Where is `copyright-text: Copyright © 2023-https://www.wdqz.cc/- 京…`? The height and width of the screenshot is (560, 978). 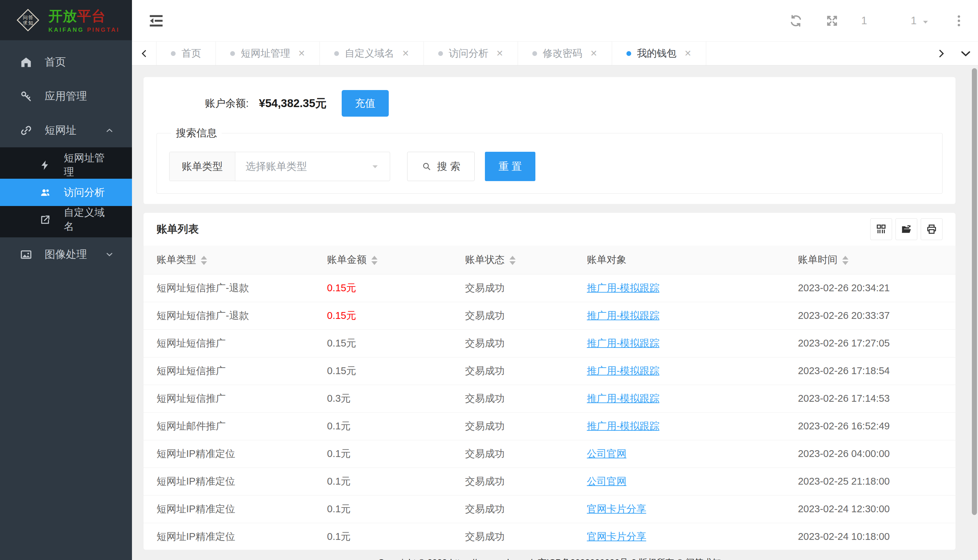
copyright-text: Copyright © 2023-https://www.wdqz.cc/- 京… is located at coordinates (549, 558).